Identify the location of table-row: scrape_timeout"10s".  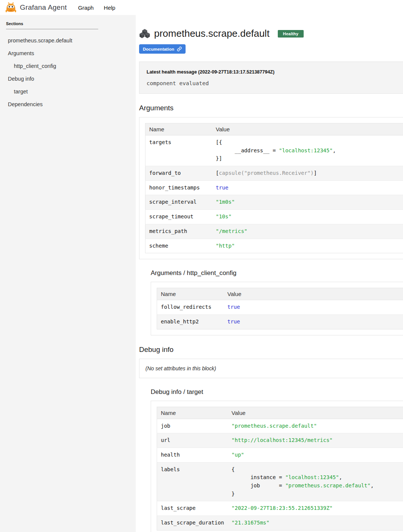
(274, 217).